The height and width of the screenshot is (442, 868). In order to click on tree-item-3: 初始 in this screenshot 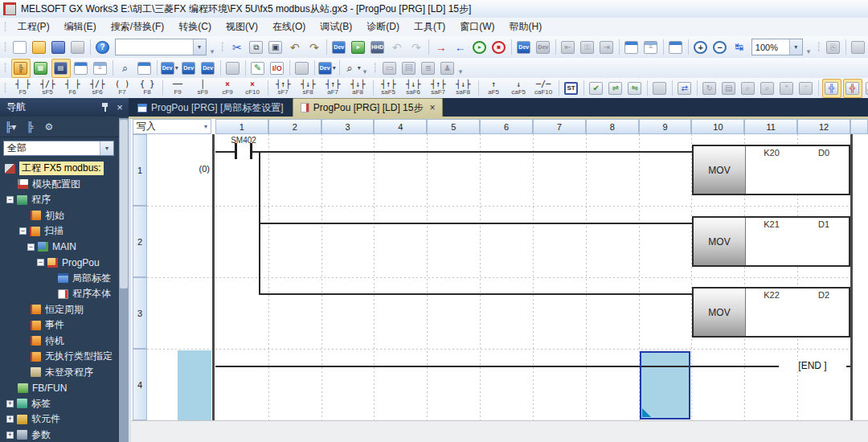, I will do `click(59, 216)`.